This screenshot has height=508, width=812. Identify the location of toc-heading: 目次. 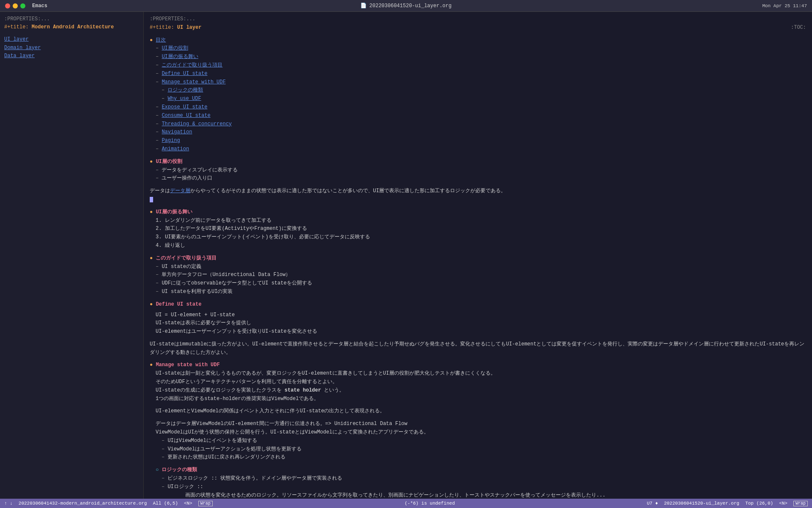
(161, 40).